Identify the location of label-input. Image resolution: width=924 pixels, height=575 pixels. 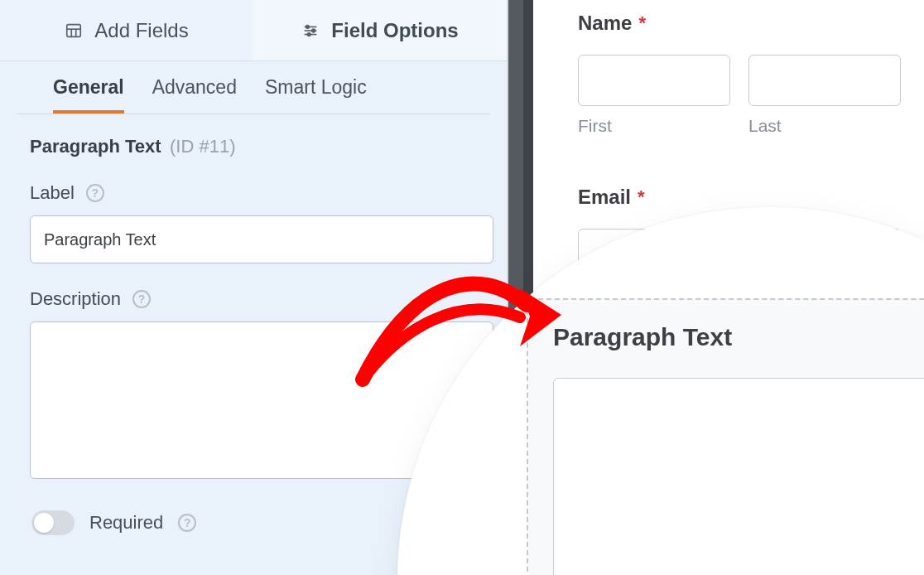
(262, 239).